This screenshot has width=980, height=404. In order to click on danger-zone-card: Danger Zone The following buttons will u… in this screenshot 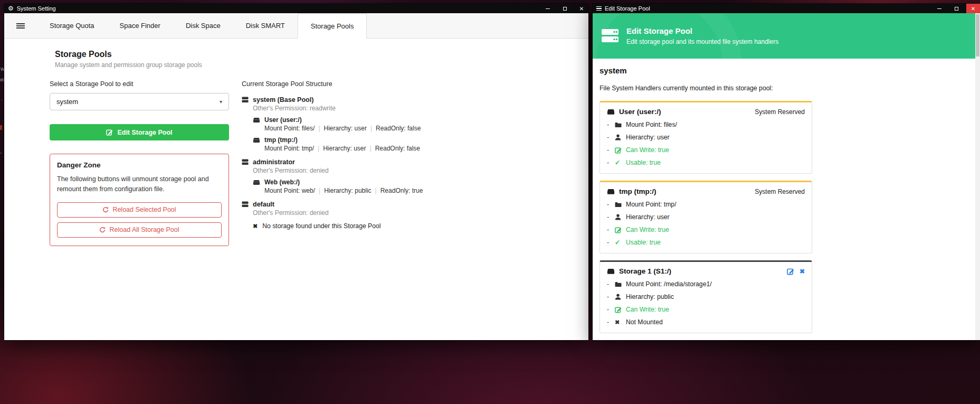, I will do `click(139, 200)`.